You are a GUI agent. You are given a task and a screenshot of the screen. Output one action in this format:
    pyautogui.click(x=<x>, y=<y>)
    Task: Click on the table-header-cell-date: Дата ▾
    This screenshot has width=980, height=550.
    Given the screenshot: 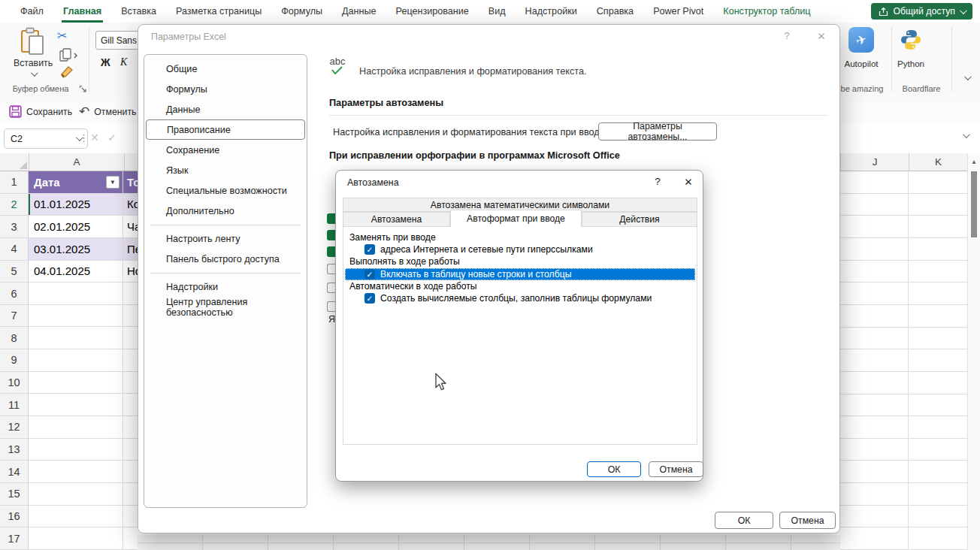 What is the action you would take?
    pyautogui.click(x=76, y=183)
    